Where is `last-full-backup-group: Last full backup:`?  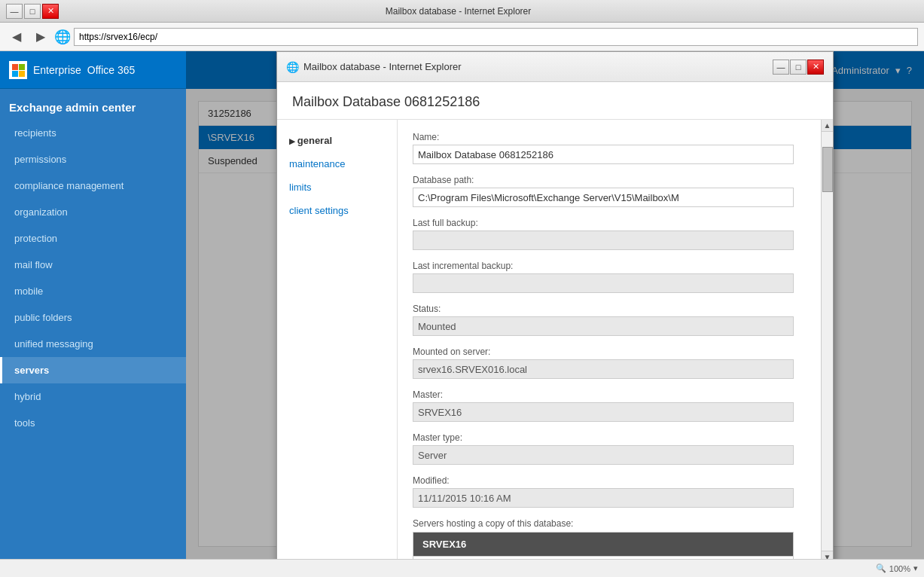 last-full-backup-group: Last full backup: is located at coordinates (603, 234).